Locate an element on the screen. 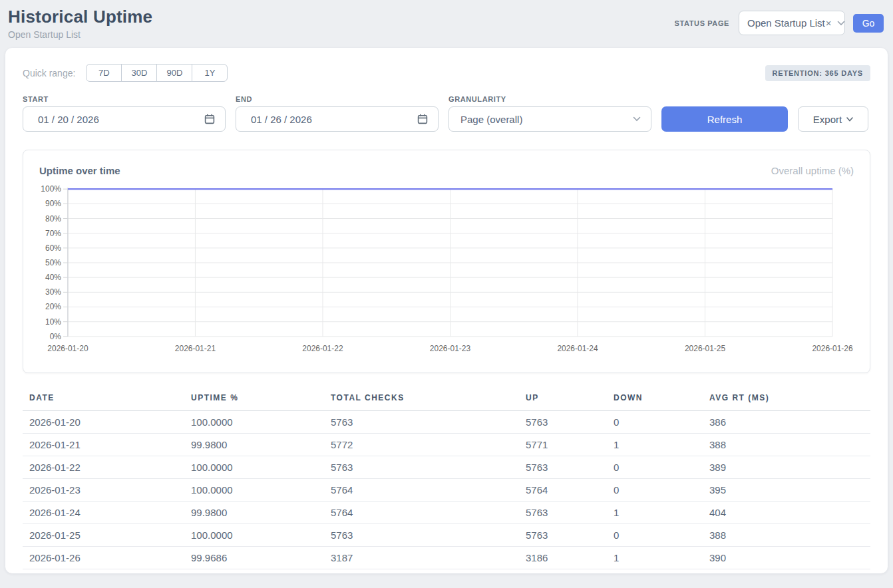 This screenshot has width=893, height=588. granularity-selected-value: Page (overall) is located at coordinates (547, 120).